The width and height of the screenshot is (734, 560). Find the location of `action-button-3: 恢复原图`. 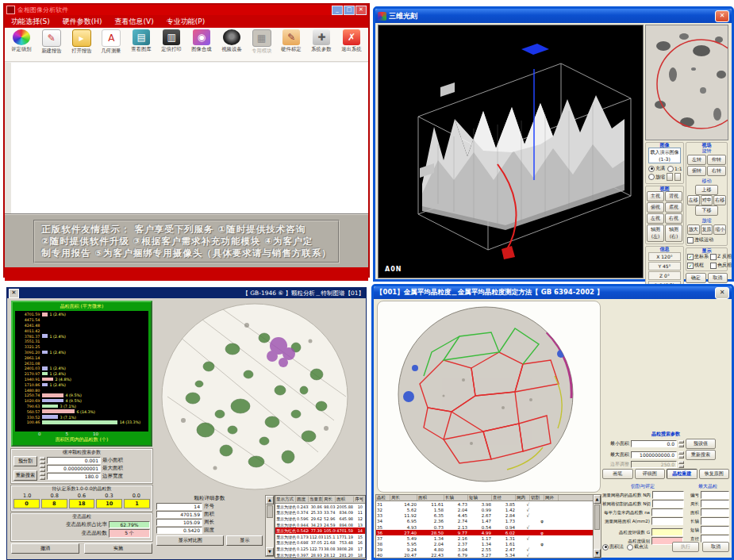

action-button-3: 恢复原图 is located at coordinates (714, 474).